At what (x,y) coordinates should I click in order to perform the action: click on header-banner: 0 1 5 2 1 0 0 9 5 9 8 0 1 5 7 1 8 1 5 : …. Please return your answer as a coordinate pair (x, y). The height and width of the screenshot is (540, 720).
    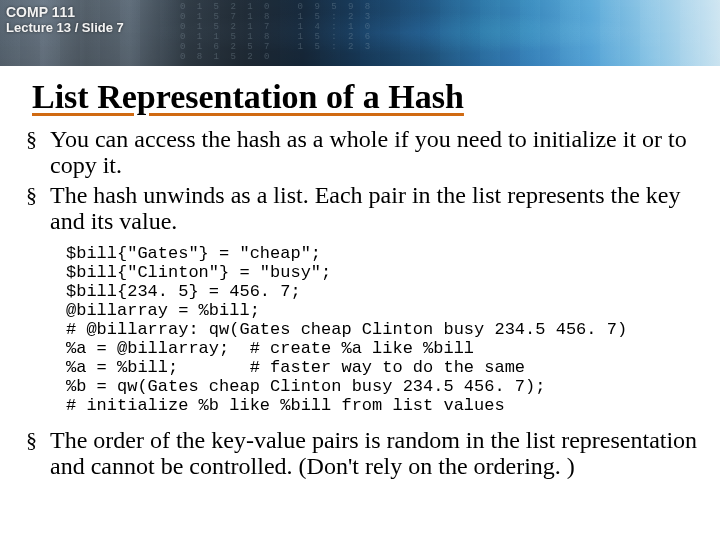
    Looking at the image, I should click on (360, 33).